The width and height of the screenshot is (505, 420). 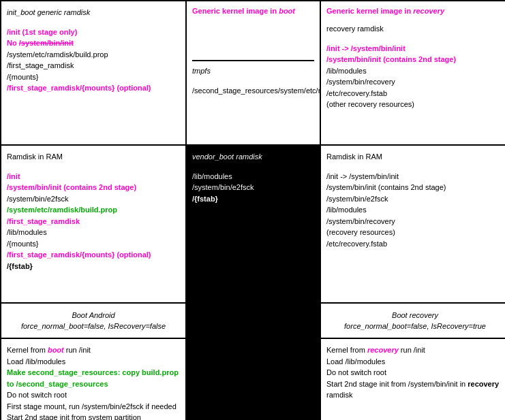 I want to click on boot-recovery-label-cell: Boot recovery force_normal_boot=false, I…, so click(x=413, y=321).